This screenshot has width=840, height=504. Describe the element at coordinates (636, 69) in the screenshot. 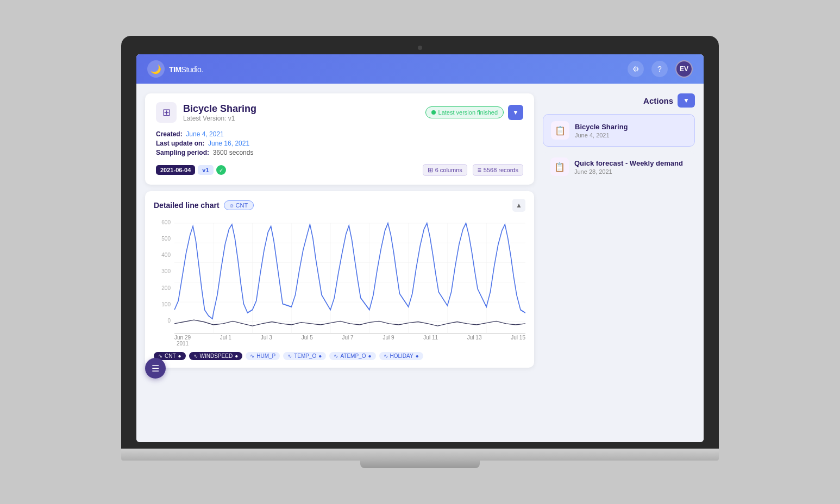

I see `settings-button: ⚙` at that location.